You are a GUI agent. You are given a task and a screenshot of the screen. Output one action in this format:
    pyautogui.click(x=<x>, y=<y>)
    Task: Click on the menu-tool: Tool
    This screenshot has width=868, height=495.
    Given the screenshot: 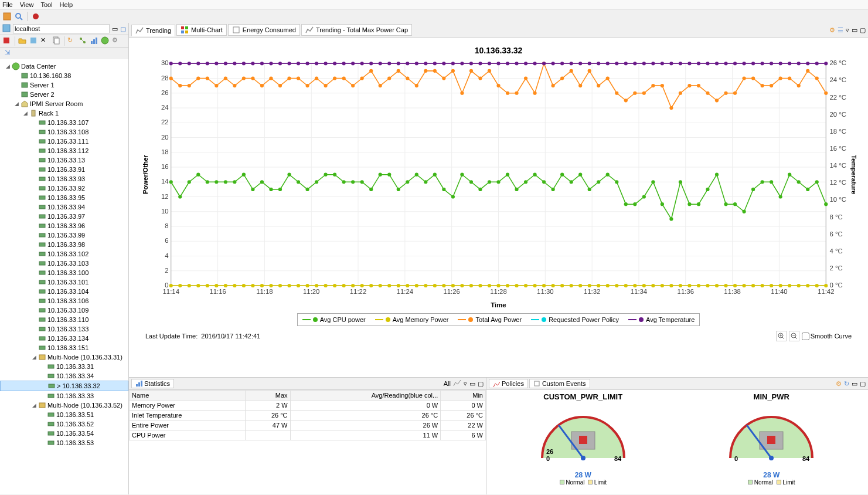 What is the action you would take?
    pyautogui.click(x=46, y=5)
    